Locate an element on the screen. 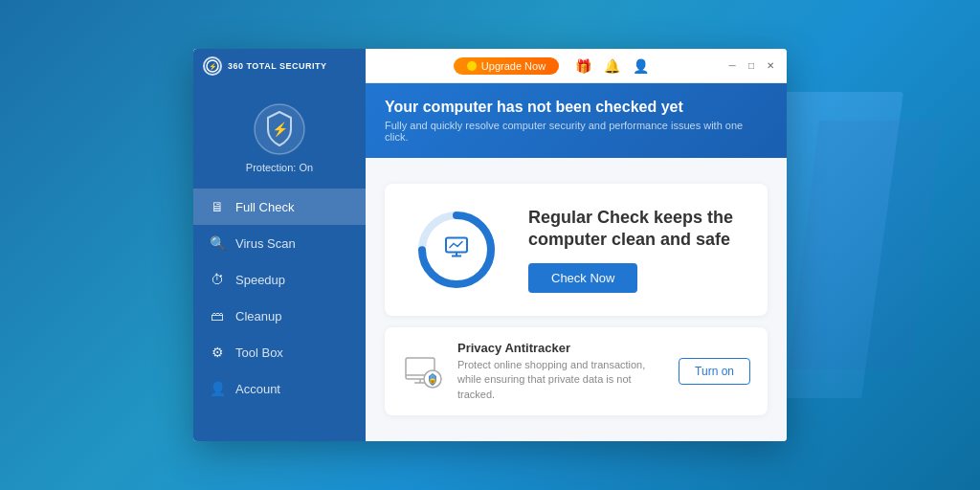 This screenshot has width=980, height=490. privacy-text: Privacy Antitracker Protect online shopp… is located at coordinates (561, 371).